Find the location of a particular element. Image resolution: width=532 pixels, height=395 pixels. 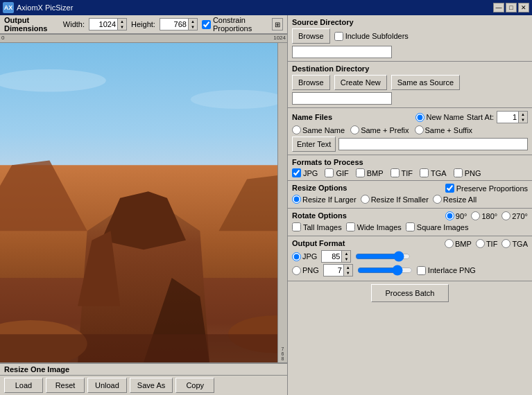

square-images-checkbox is located at coordinates (411, 227).